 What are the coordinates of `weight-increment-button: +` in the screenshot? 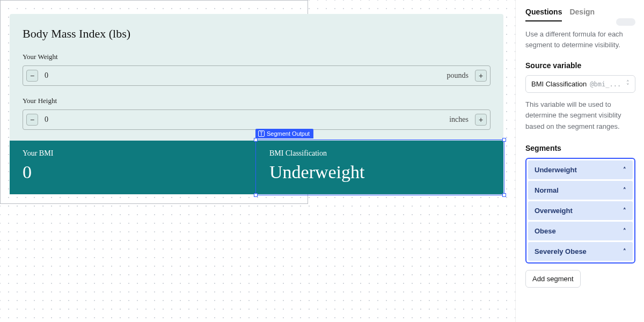 It's located at (481, 76).